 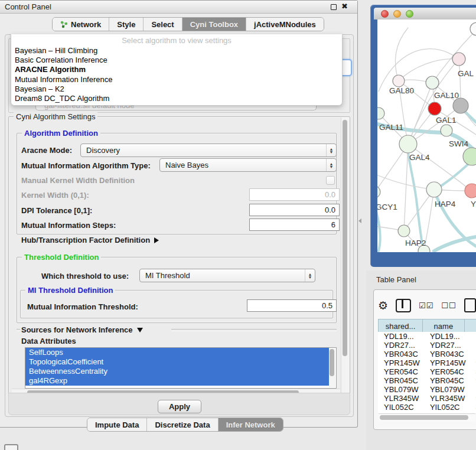 What do you see at coordinates (294, 224) in the screenshot?
I see `mi-steps-field: 6` at bounding box center [294, 224].